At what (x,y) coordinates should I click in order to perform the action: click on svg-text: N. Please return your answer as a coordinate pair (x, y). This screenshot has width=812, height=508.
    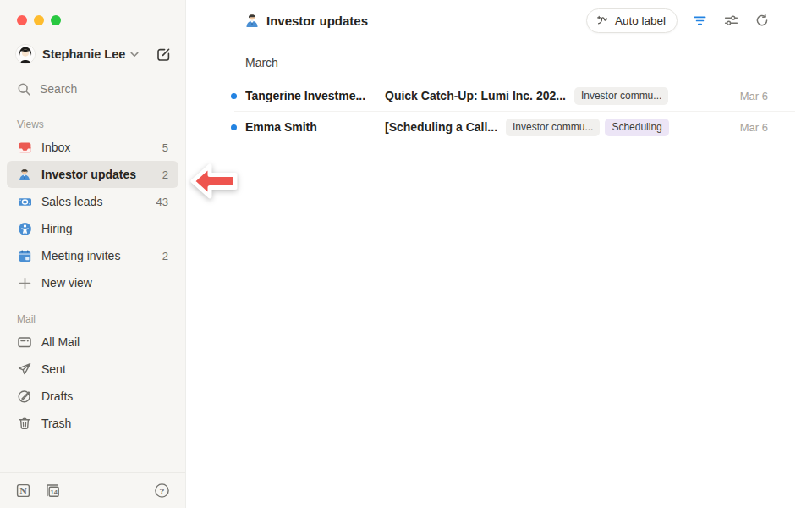
    Looking at the image, I should click on (24, 491).